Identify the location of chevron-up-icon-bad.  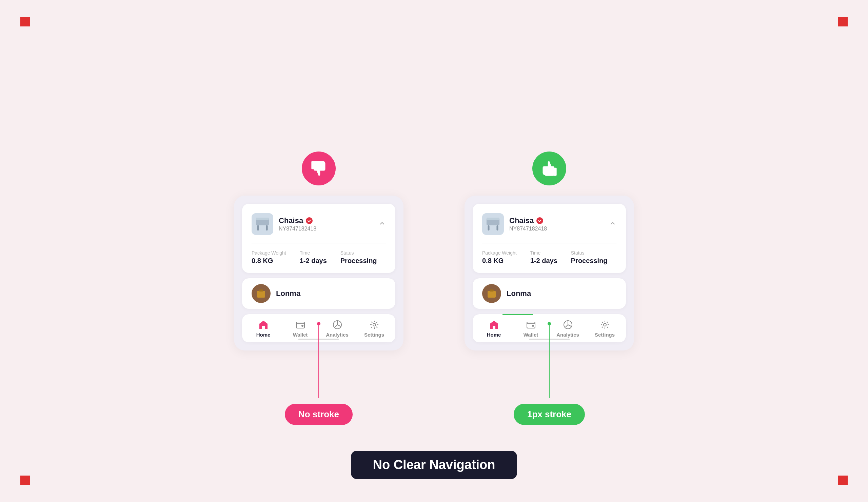
(382, 224).